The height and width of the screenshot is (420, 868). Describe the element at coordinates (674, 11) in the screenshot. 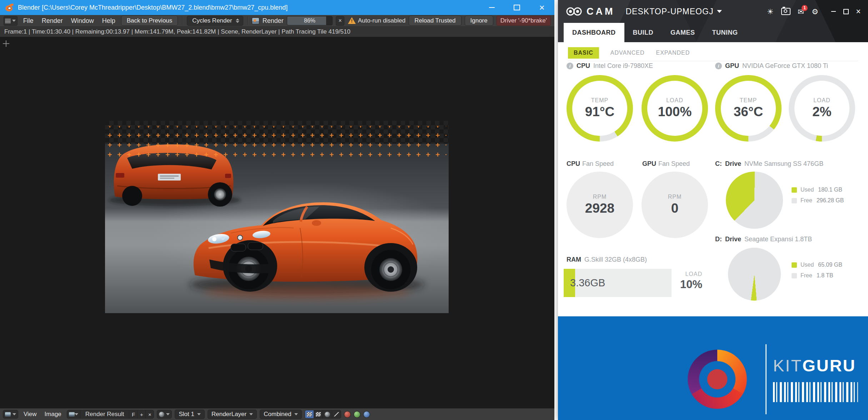

I see `hostname-dropdown: DESKTOP-UPMEOGJ` at that location.